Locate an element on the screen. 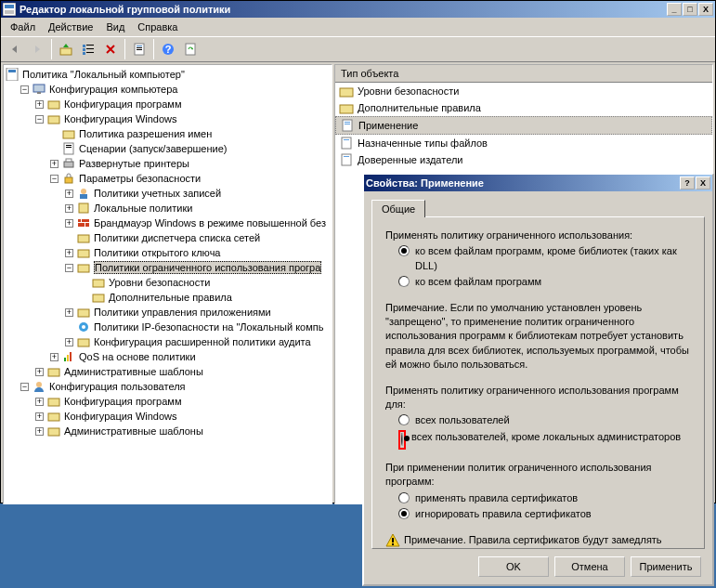 The image size is (716, 588). tree-u-win: +Конфигурация Windows is located at coordinates (167, 416).